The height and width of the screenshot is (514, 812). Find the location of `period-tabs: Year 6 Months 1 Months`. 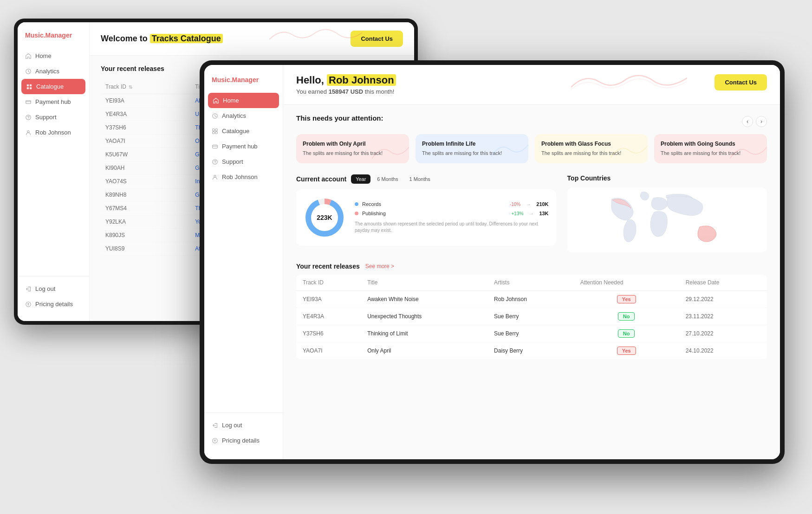

period-tabs: Year 6 Months 1 Months is located at coordinates (393, 179).